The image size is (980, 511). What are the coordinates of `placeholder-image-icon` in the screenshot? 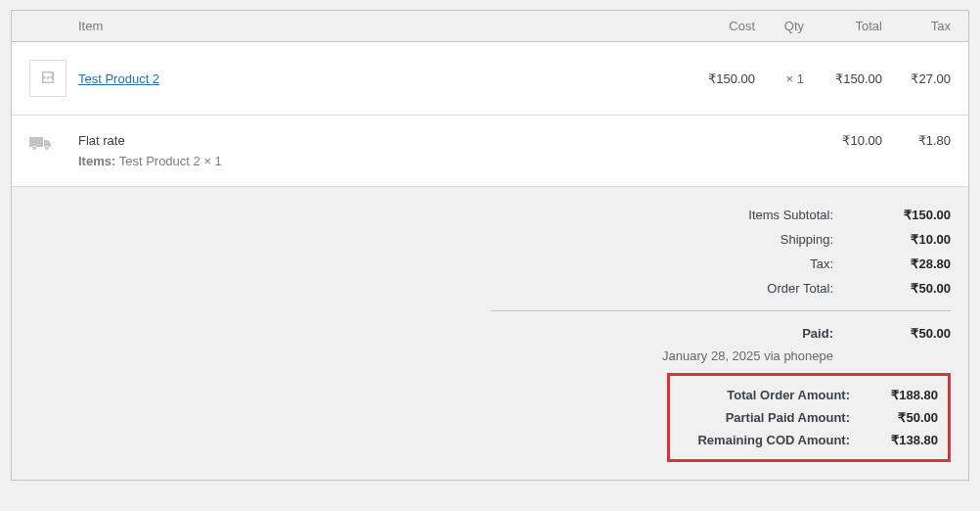 It's located at (48, 78).